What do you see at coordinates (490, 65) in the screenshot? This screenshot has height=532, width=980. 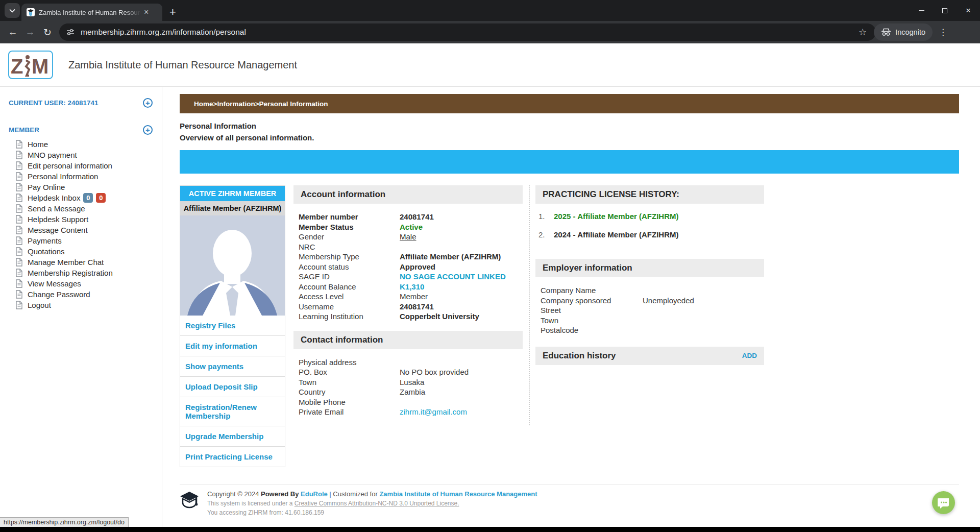 I see `site-header: Z M Zambia Institute of Human Resource M…` at bounding box center [490, 65].